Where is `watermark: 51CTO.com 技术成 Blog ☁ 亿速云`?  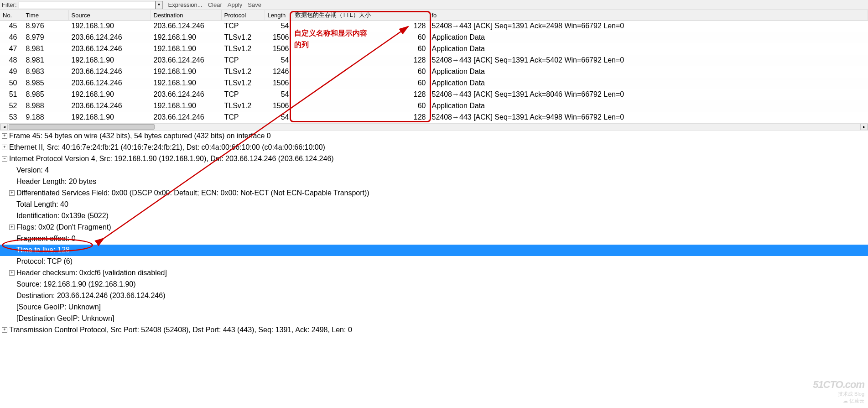
watermark: 51CTO.com 技术成 Blog ☁ 亿速云 is located at coordinates (838, 392).